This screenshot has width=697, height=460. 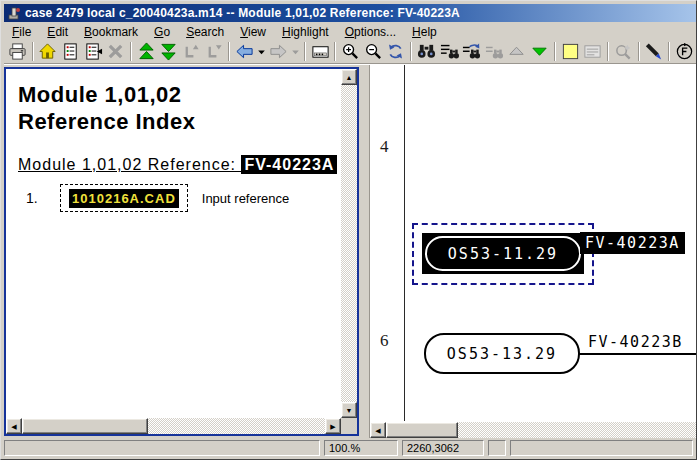 I want to click on menu-highlight: Highlight, so click(x=306, y=32).